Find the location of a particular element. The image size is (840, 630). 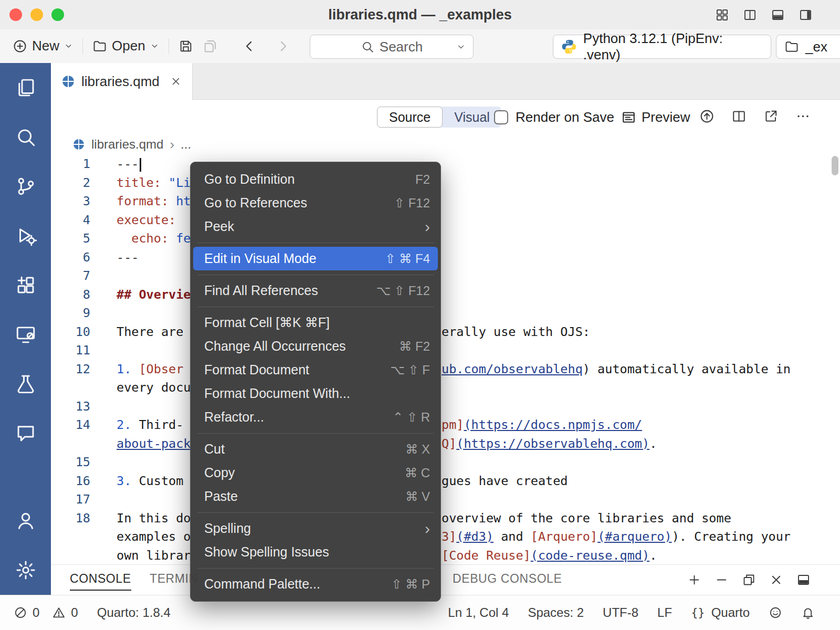

editor-line: 5 echo: fe is located at coordinates (445, 239).